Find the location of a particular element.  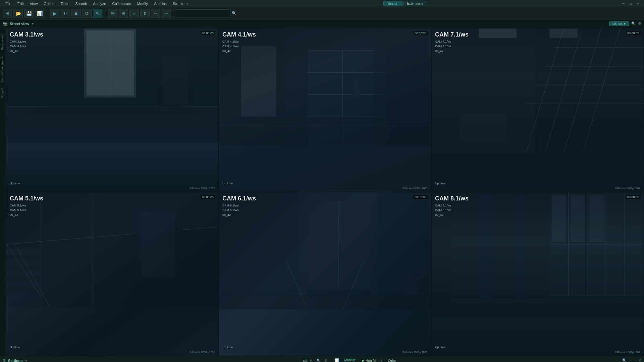

menu-tools: Tools is located at coordinates (65, 4).